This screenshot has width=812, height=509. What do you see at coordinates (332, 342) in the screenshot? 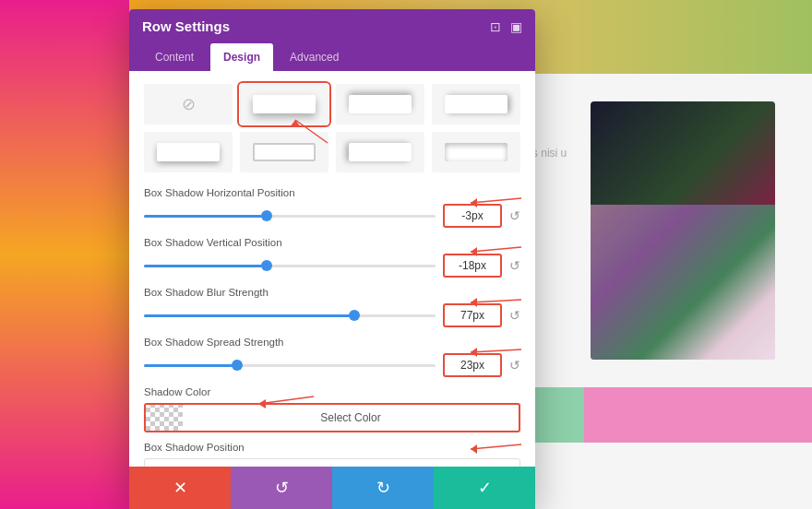
I see `slider-spread-label: Box Shadow Spread Strength` at bounding box center [332, 342].